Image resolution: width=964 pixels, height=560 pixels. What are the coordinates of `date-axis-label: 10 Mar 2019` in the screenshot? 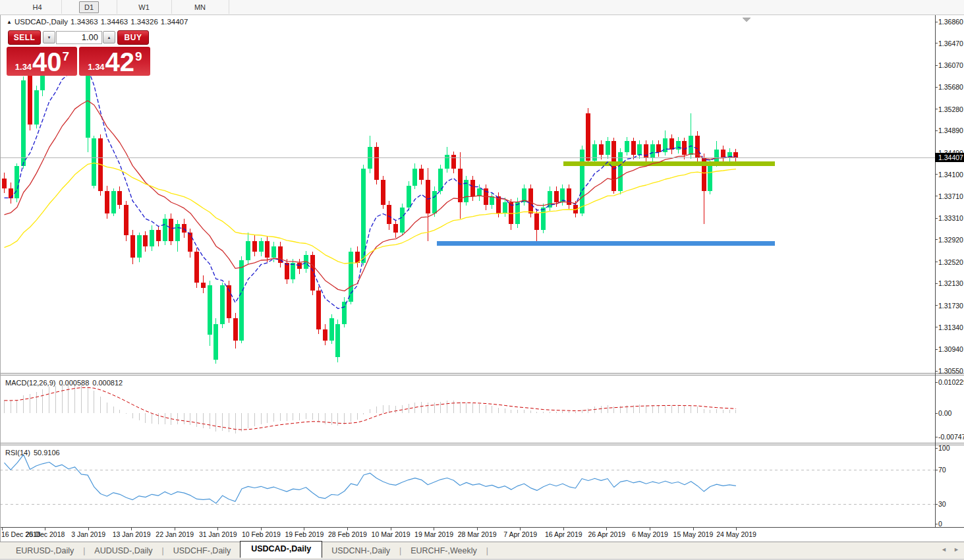 It's located at (391, 534).